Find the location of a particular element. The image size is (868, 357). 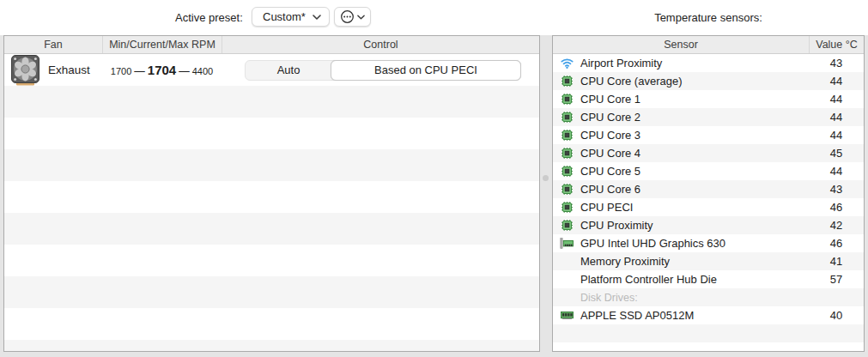

sensor-name: CPU Core (average) is located at coordinates (695, 81).